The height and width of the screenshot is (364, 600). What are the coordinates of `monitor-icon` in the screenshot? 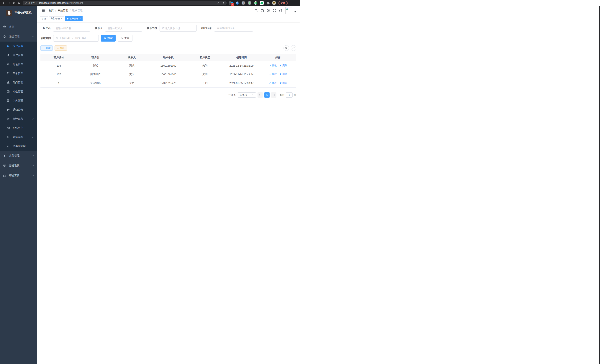 It's located at (4, 166).